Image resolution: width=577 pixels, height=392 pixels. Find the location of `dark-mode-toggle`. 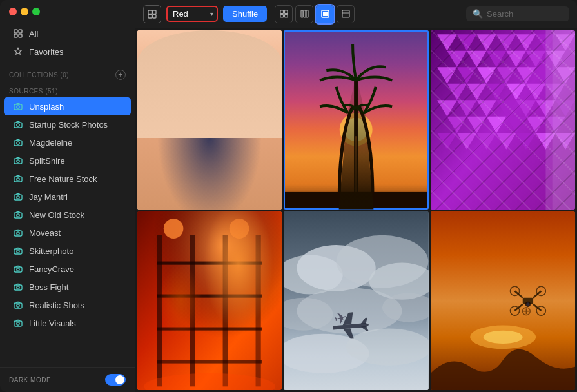

dark-mode-toggle is located at coordinates (115, 380).